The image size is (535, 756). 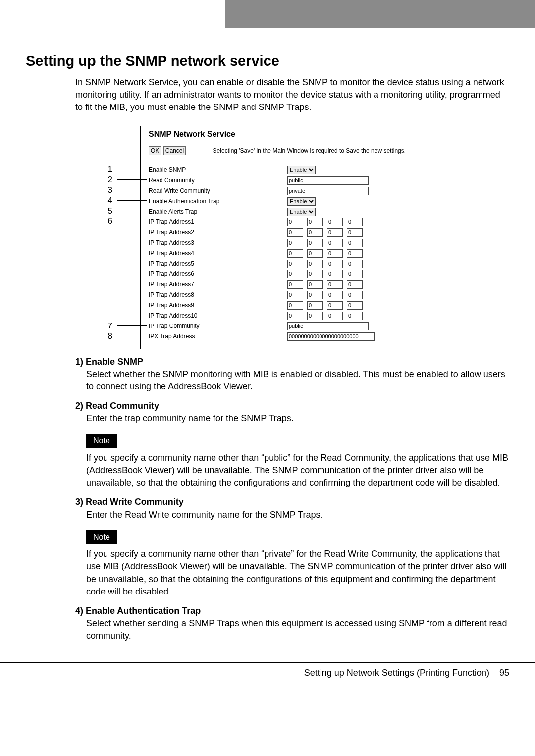 I want to click on desc-title-3: 3) Read Write Community, so click(x=292, y=502).